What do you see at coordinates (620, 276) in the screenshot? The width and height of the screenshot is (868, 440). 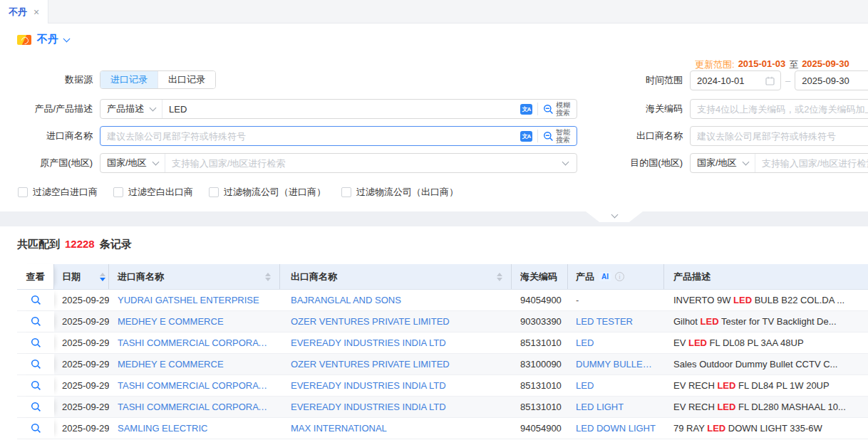 I see `info-icon: i` at bounding box center [620, 276].